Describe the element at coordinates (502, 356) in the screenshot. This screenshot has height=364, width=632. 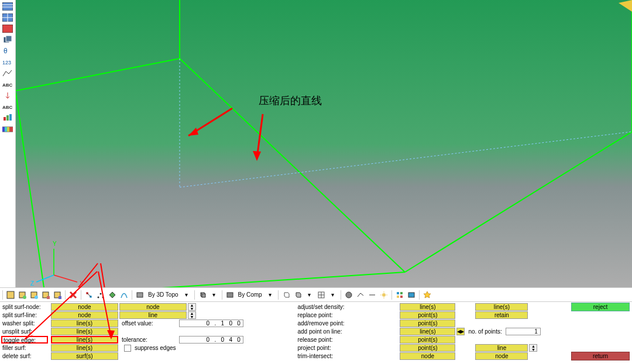
I see `trim-node-btn-2: node` at that location.